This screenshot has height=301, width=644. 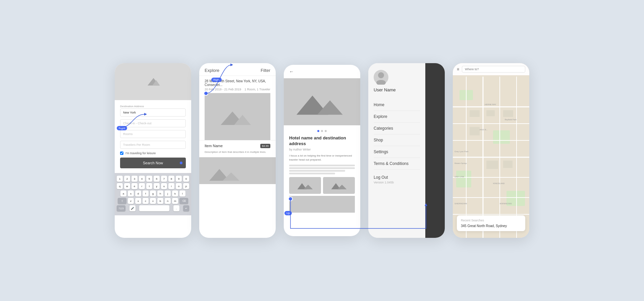 I want to click on hotel-name: Hotel name and destination address, so click(x=322, y=141).